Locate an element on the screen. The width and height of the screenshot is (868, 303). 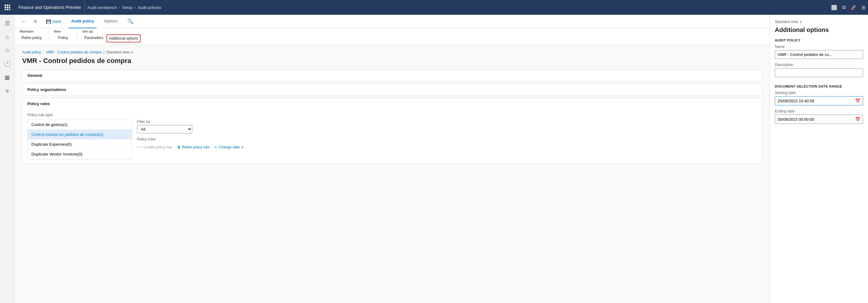
filter-select: All Active Inactive is located at coordinates (164, 129).